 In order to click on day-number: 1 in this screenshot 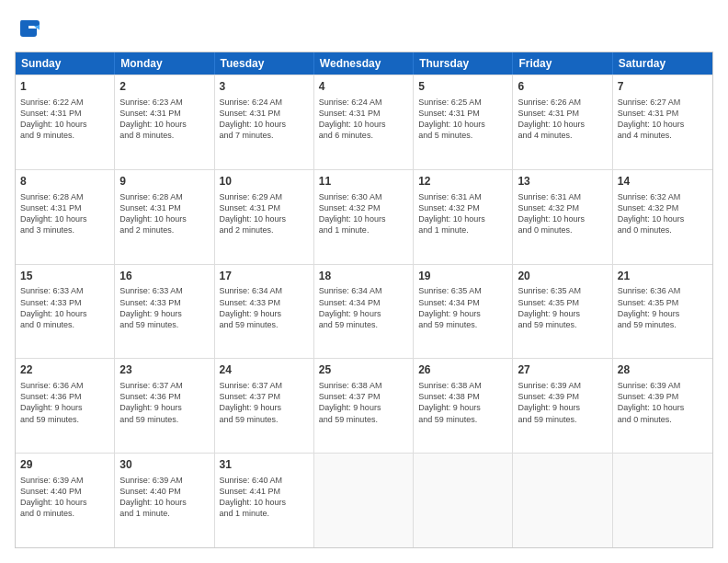, I will do `click(64, 86)`.